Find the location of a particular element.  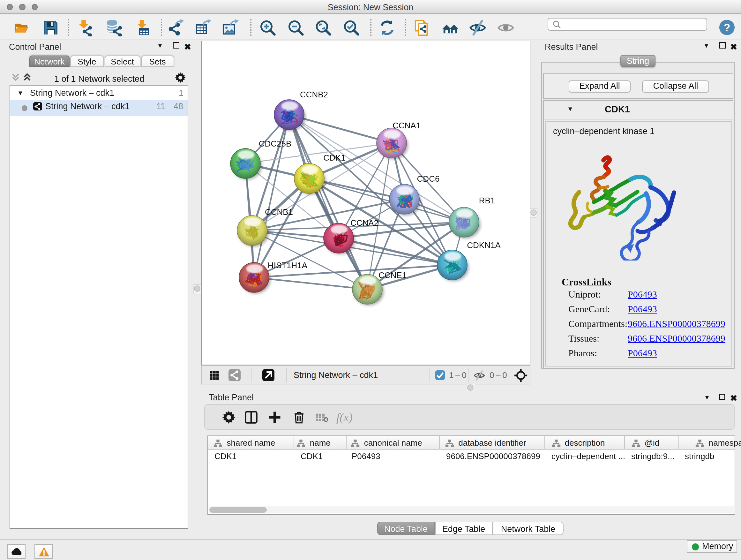

svg-text: CCNB2 is located at coordinates (314, 94).